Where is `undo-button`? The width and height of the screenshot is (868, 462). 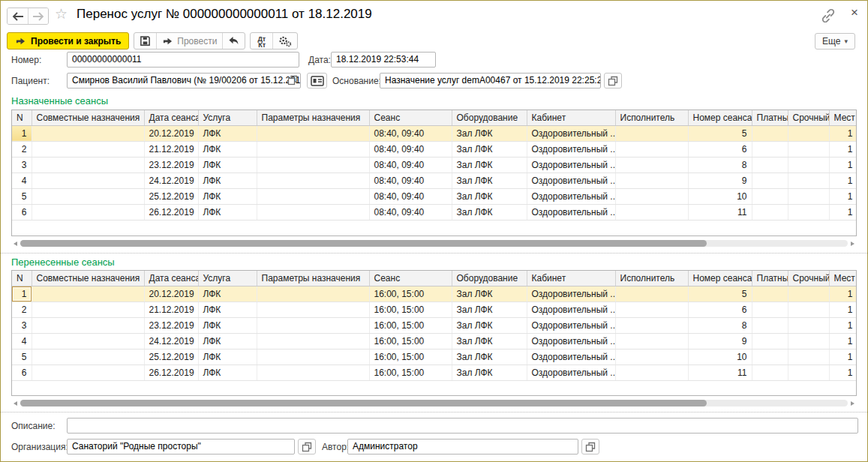
undo-button is located at coordinates (233, 40).